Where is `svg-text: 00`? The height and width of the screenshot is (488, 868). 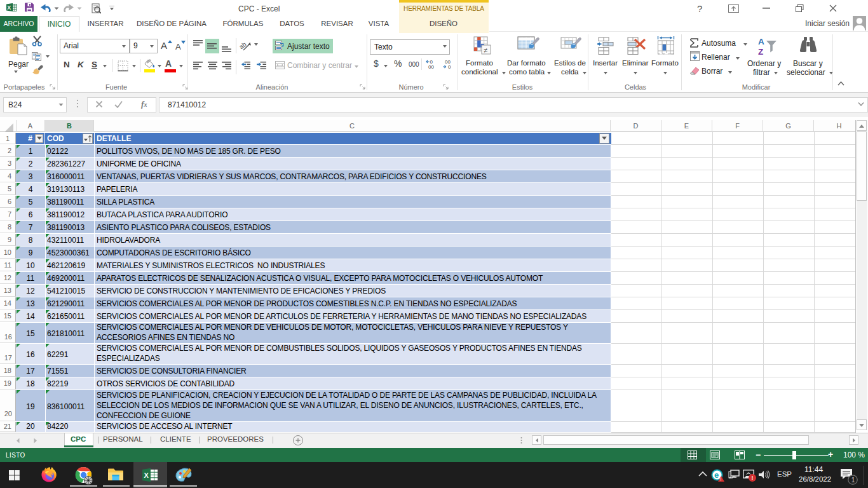 svg-text: 00 is located at coordinates (431, 67).